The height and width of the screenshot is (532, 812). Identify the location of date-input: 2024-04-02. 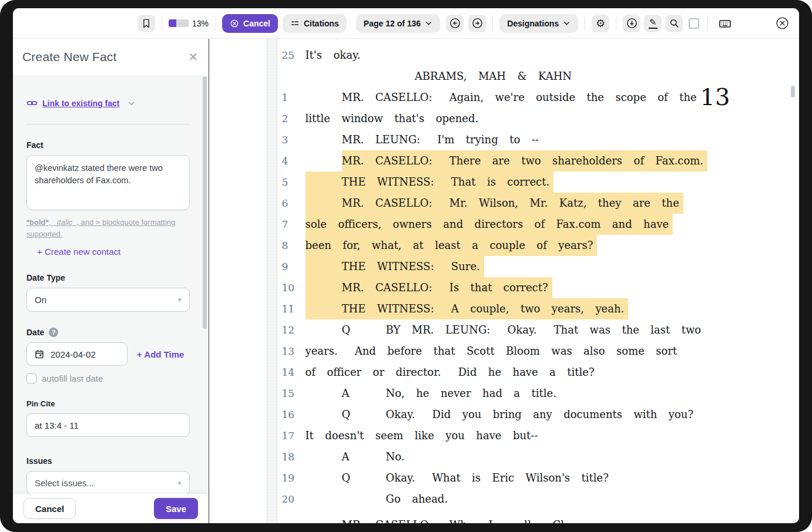
(77, 354).